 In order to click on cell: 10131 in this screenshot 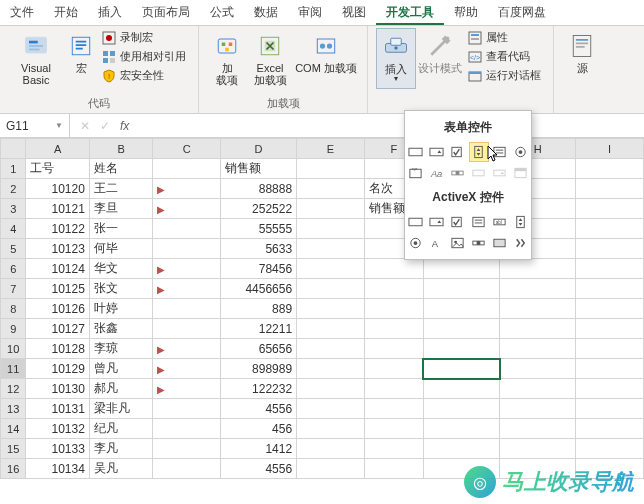, I will do `click(58, 409)`.